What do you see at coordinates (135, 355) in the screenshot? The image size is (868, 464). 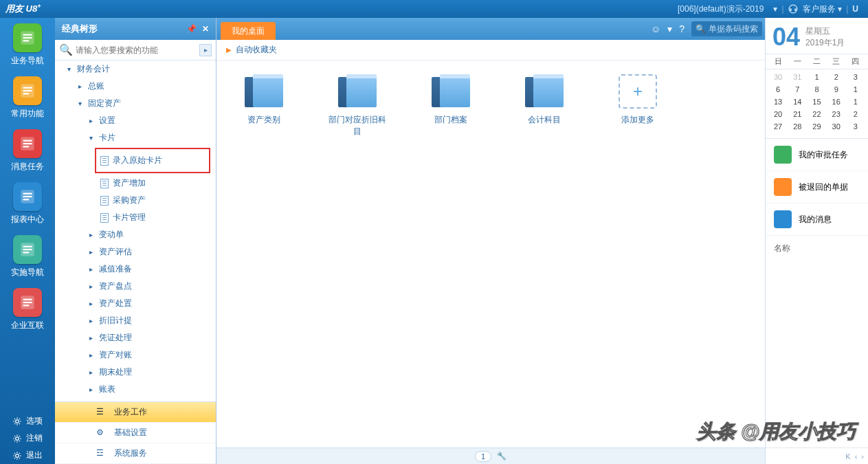 I see `tree-node-sub-7: ▸资产对账` at bounding box center [135, 355].